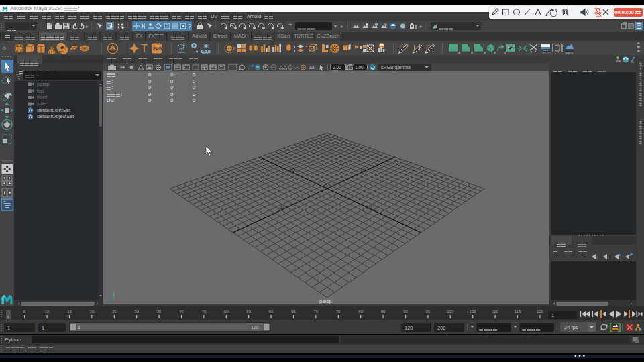  I want to click on svg-text: 35, so click(160, 312).